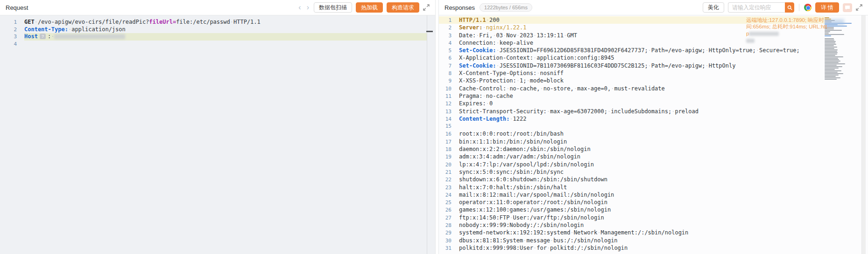  I want to click on detail-button: 详情, so click(827, 7).